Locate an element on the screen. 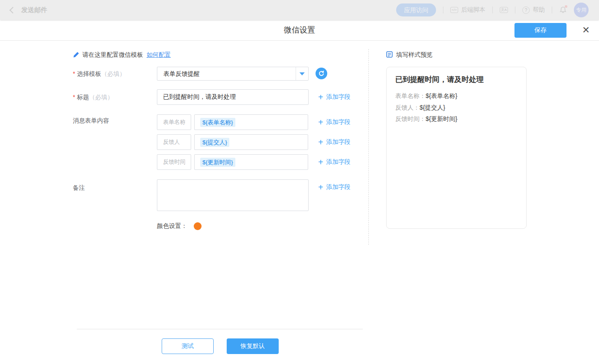 The image size is (599, 364). remark-label: 备注 is located at coordinates (79, 188).